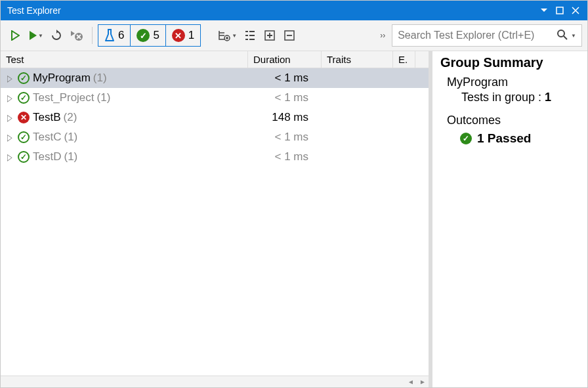  What do you see at coordinates (272, 11) in the screenshot?
I see `window-title: Test Explorer` at bounding box center [272, 11].